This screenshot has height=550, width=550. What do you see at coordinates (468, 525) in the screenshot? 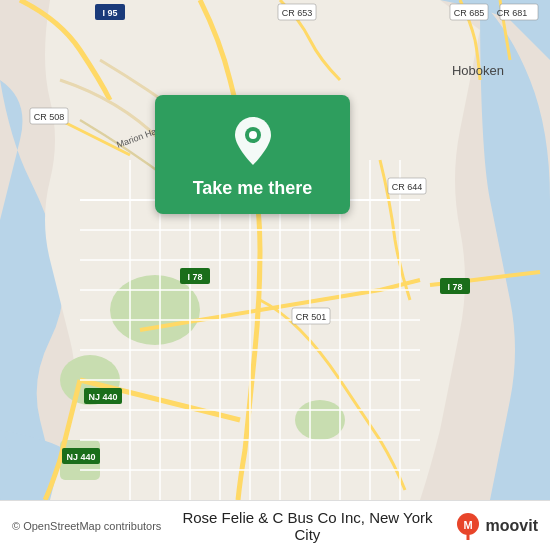
I see `svg-text: M` at bounding box center [468, 525].